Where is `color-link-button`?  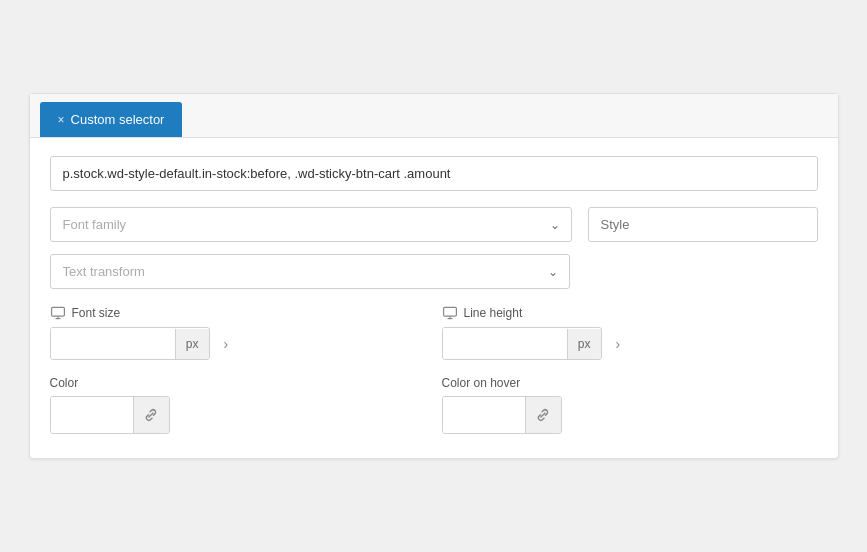 color-link-button is located at coordinates (151, 415).